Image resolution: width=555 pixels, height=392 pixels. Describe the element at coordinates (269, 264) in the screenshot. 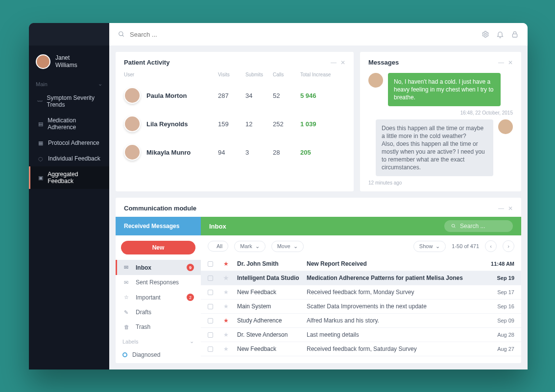

I see `mail-from: Dr. John Smith` at that location.